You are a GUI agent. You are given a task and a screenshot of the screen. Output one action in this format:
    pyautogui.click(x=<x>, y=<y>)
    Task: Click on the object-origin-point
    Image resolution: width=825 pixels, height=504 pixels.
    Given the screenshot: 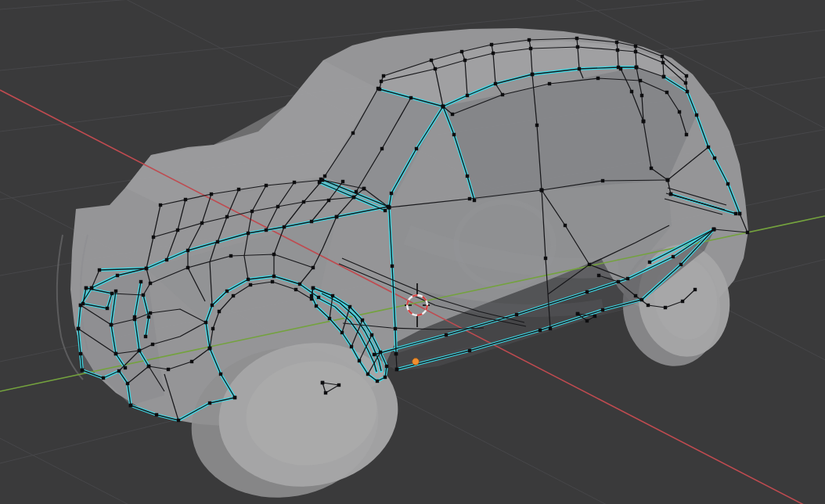 What is the action you would take?
    pyautogui.click(x=416, y=362)
    